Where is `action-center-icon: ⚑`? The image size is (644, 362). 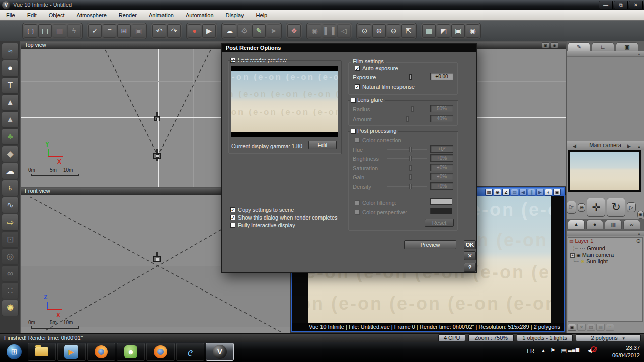
action-center-icon: ⚑ is located at coordinates (553, 350).